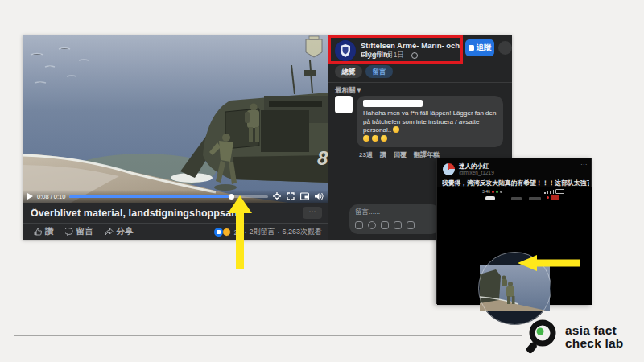 This screenshot has width=644, height=362. I want to click on x-embedded-video: 3:46, so click(515, 246).